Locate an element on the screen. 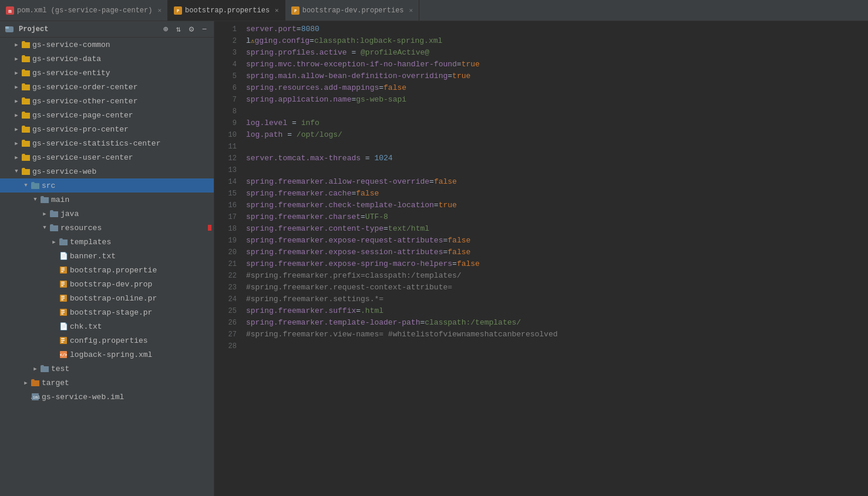 The width and height of the screenshot is (868, 496). line-content-15: spring.freemarker.cache=false is located at coordinates (556, 194).